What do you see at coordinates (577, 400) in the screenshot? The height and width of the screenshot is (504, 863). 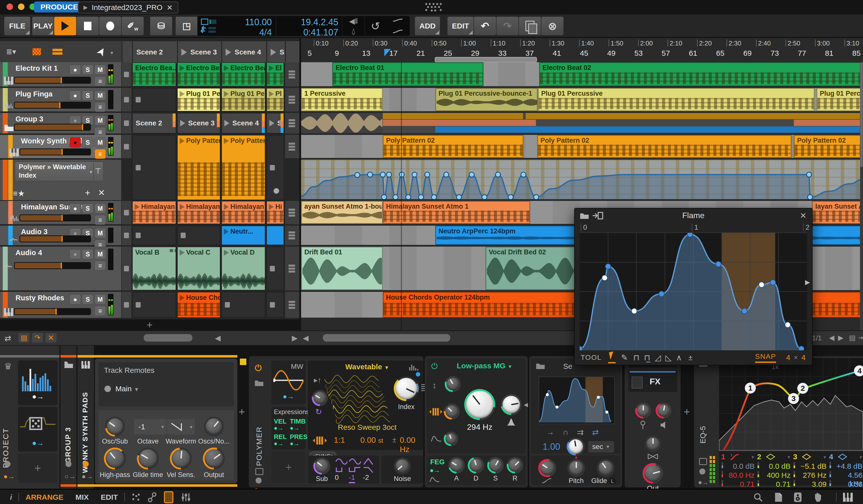 I see `segments-thumbnail` at bounding box center [577, 400].